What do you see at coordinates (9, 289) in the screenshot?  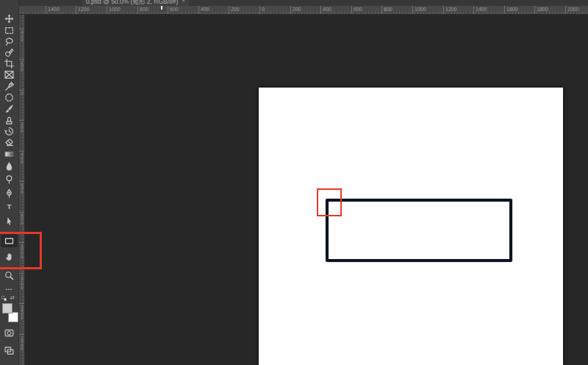 I see `edit-toolbar-button-icon: •••` at bounding box center [9, 289].